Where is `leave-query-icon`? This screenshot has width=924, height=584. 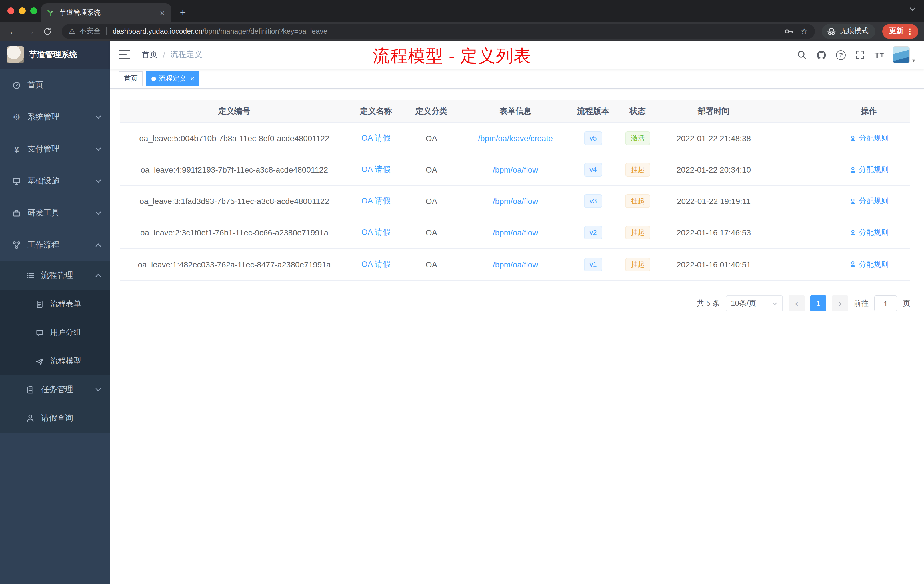 leave-query-icon is located at coordinates (30, 418).